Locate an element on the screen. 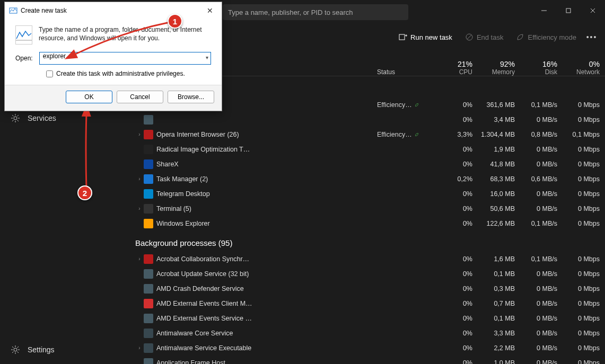  admin-checkbox-label: Create this task with administrative pri… is located at coordinates (121, 74).